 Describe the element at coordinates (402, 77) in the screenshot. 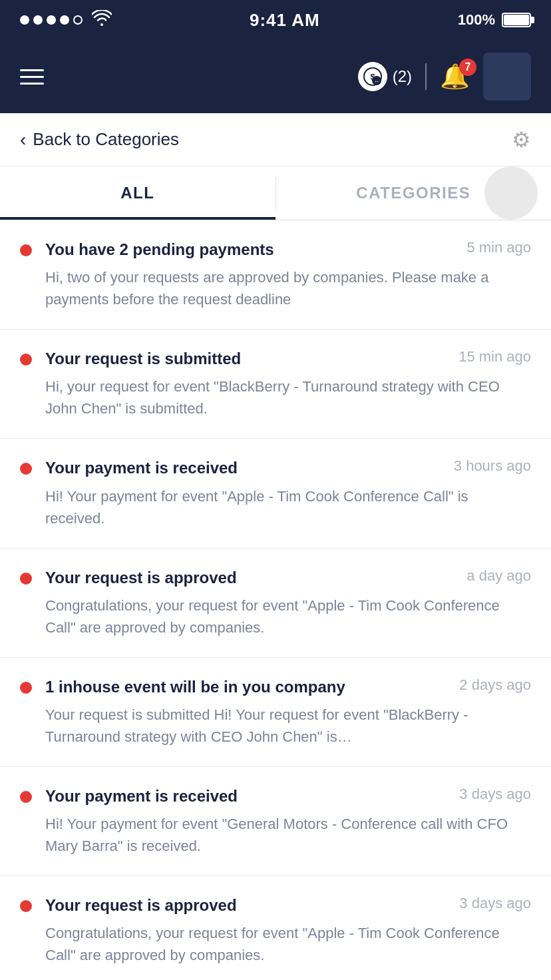

I see `coin-count: (2)` at that location.